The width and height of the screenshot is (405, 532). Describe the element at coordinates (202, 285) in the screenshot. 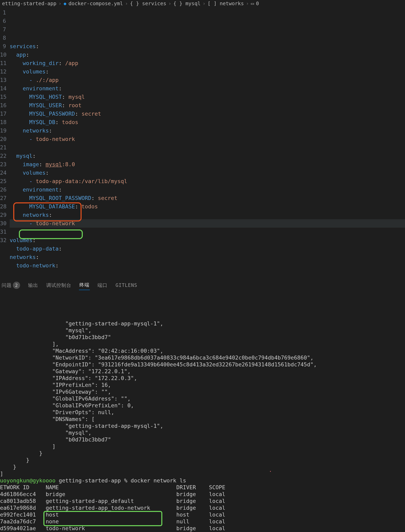

I see `panel-tabs: 问题2 输出 调试控制台 终端 端口 GITLENS` at that location.